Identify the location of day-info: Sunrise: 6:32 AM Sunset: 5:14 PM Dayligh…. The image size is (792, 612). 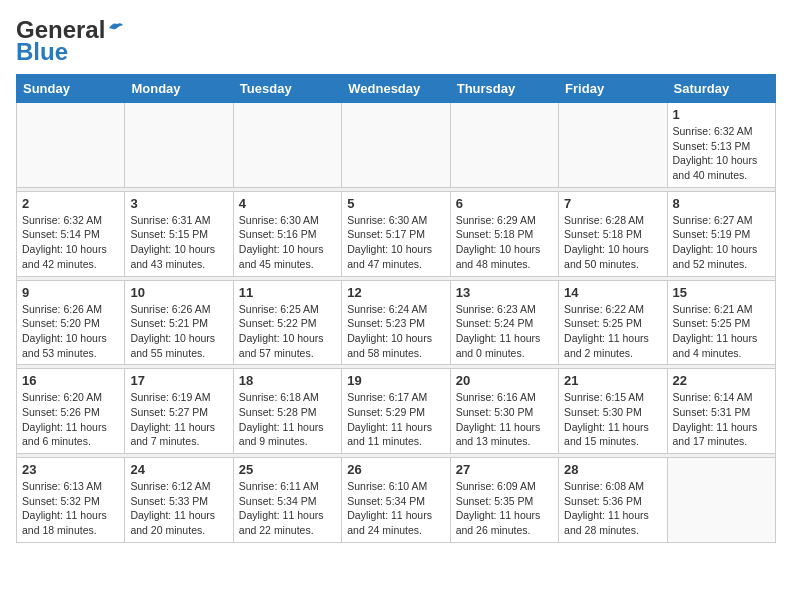
(70, 242).